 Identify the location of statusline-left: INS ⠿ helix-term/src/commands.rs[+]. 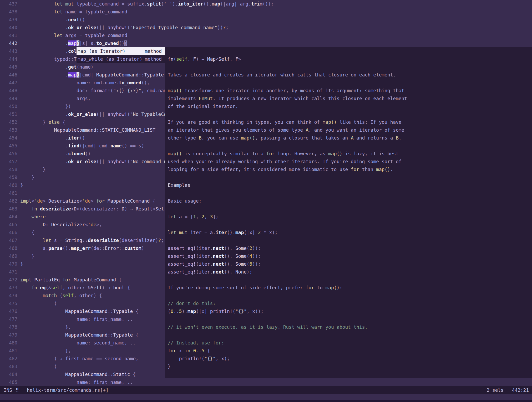
(56, 390).